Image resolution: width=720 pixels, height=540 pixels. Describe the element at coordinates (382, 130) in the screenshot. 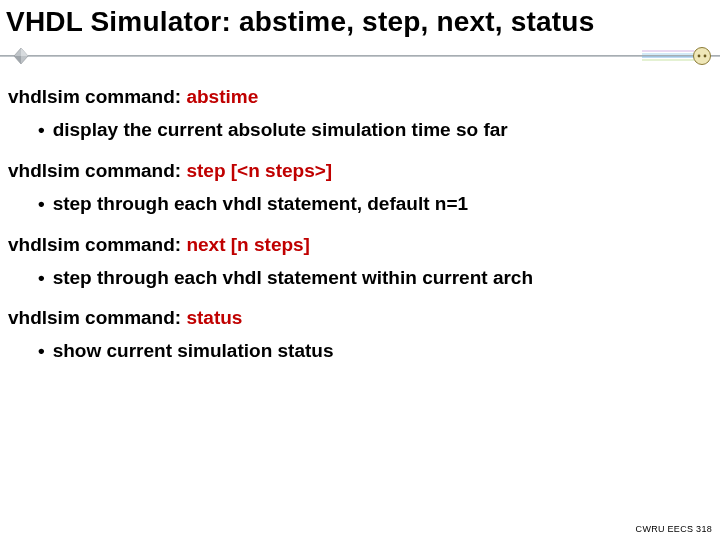

I see `bullet-text: display the current absolute simulation …` at that location.